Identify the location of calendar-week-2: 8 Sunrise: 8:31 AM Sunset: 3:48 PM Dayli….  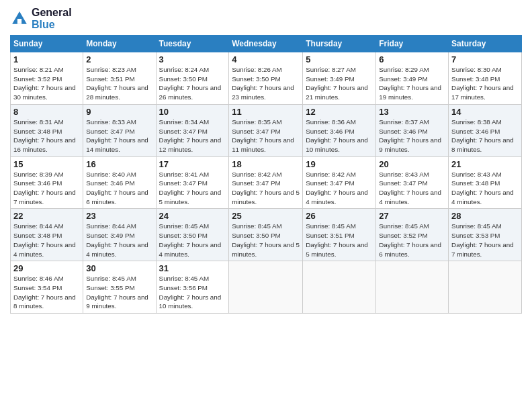
(266, 130).